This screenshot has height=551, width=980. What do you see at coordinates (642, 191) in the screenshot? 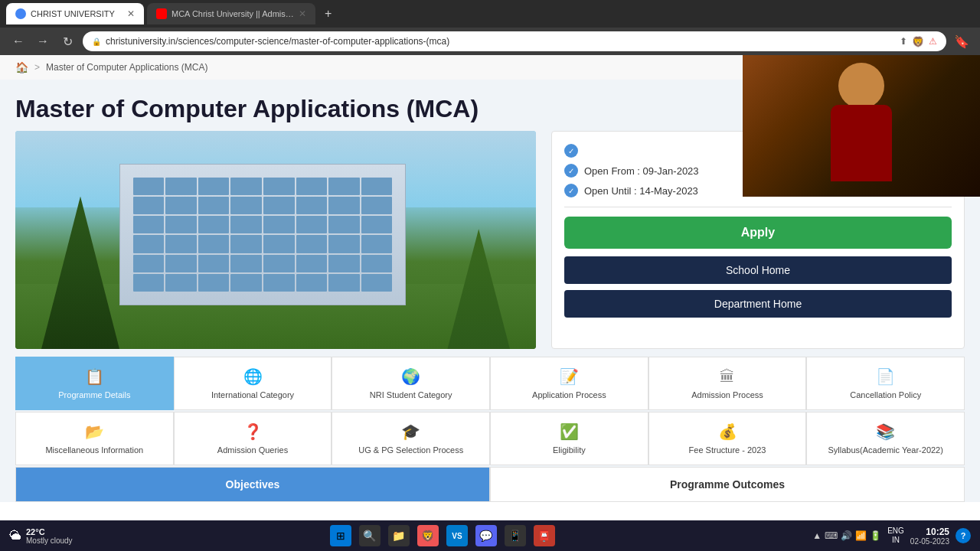
I see `open-until-text: Open Until : 14-May-2023` at bounding box center [642, 191].